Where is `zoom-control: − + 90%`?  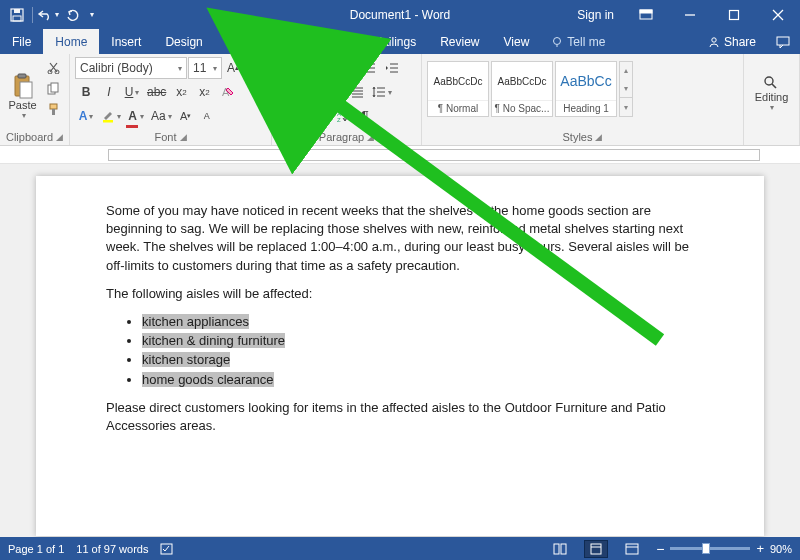 zoom-control: − + 90% is located at coordinates (724, 549).